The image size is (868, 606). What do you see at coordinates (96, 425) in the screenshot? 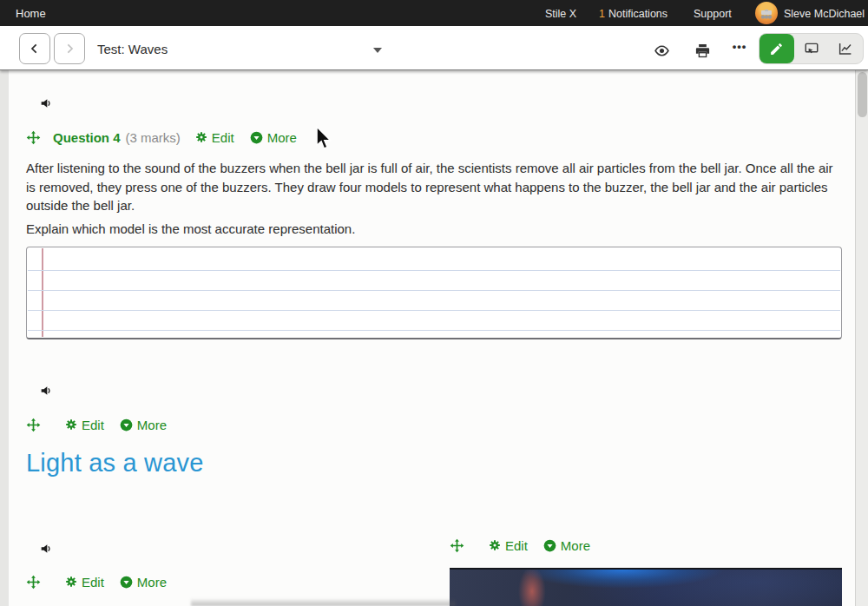
I see `heading-controls-row: Edit More` at bounding box center [96, 425].